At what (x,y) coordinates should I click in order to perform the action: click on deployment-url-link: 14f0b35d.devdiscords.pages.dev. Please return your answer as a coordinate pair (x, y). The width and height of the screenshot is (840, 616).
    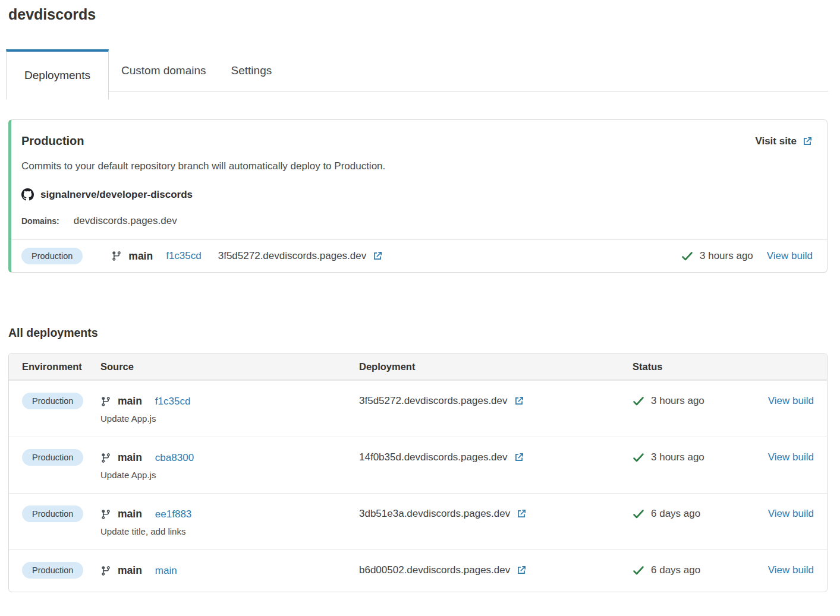
    Looking at the image, I should click on (496, 457).